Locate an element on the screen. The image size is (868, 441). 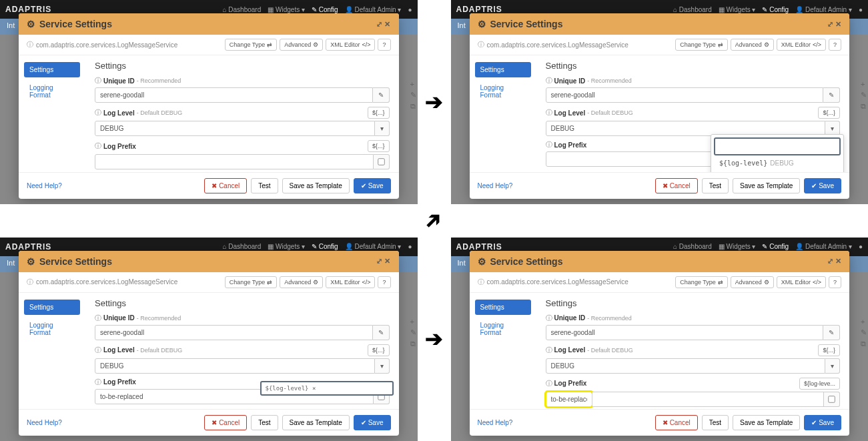
save-template-button: Save as Template is located at coordinates (316, 185).